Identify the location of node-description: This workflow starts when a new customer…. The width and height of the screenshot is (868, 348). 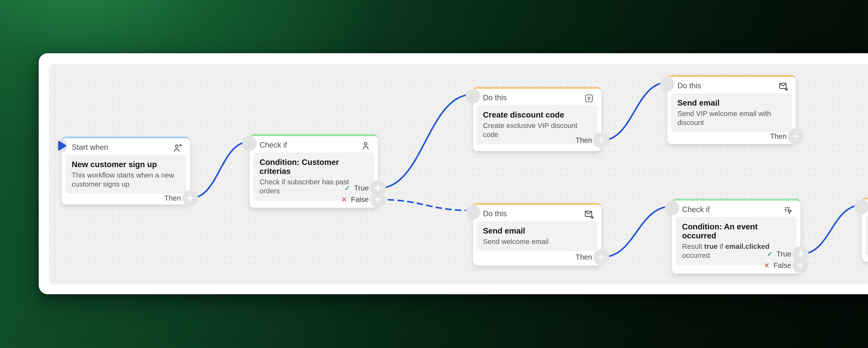
(126, 180).